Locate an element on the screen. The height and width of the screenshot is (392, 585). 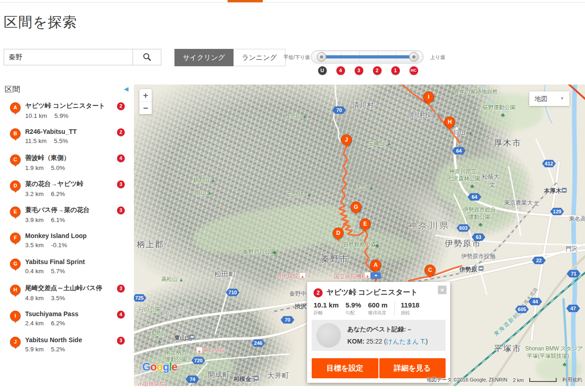
segment-item: B R246-Yabitsu_TT 11.5 km5.5% 2 is located at coordinates (67, 141).